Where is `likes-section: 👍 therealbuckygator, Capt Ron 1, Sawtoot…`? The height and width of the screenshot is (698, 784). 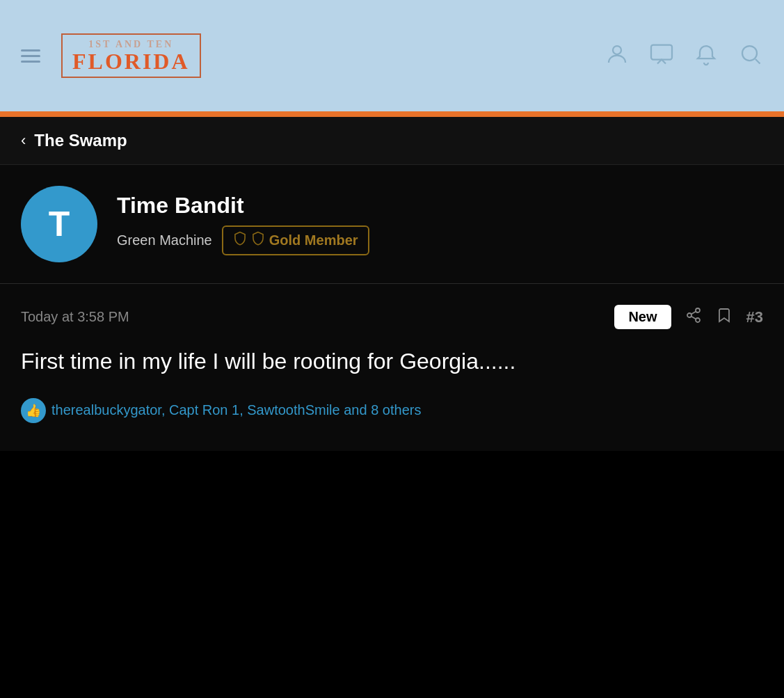
likes-section: 👍 therealbuckygator, Capt Ron 1, Sawtoot… is located at coordinates (392, 411).